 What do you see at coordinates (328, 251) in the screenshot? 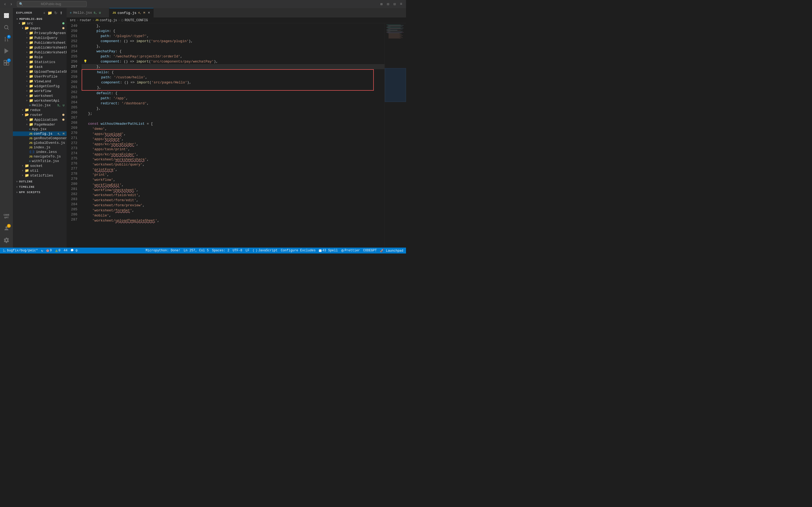
I see `spell-check: 43 Spell` at bounding box center [328, 251].